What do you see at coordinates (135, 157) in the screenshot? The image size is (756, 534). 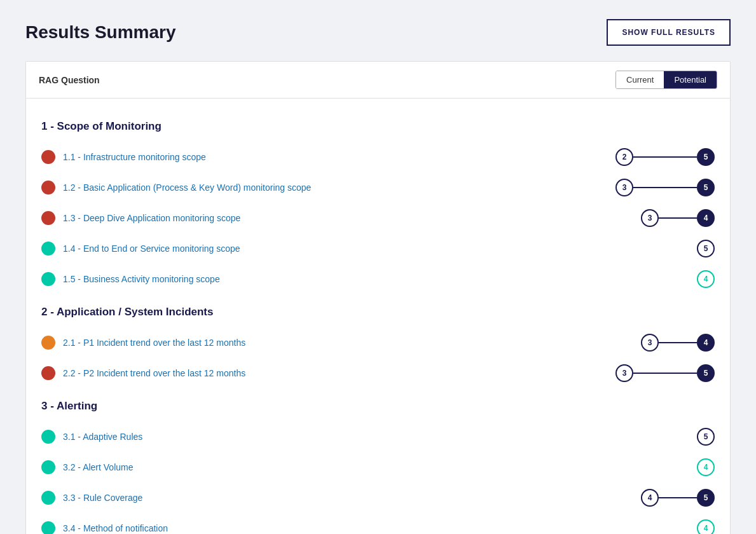 I see `question-text-q1-1: 1.1 - Infrastructure monitoring scope` at bounding box center [135, 157].